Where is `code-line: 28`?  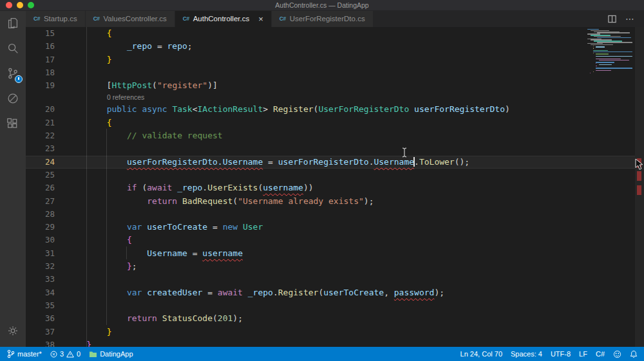 code-line: 28 is located at coordinates (335, 214).